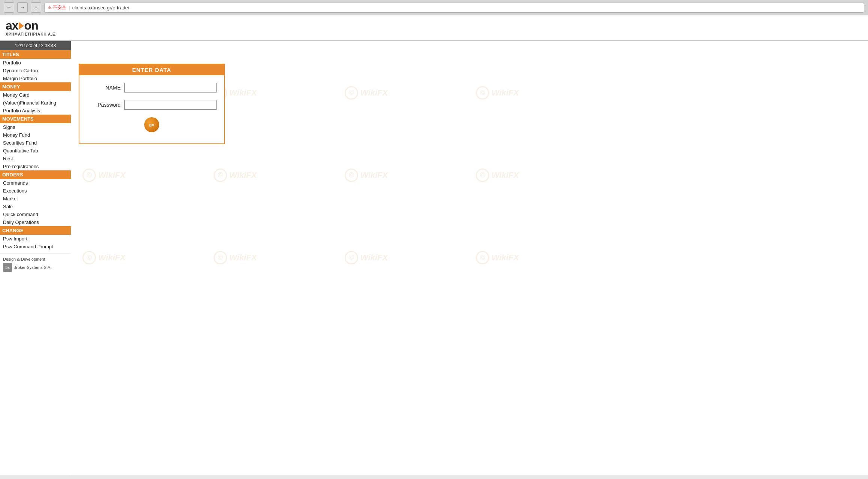  I want to click on home-button: ⌂, so click(36, 7).